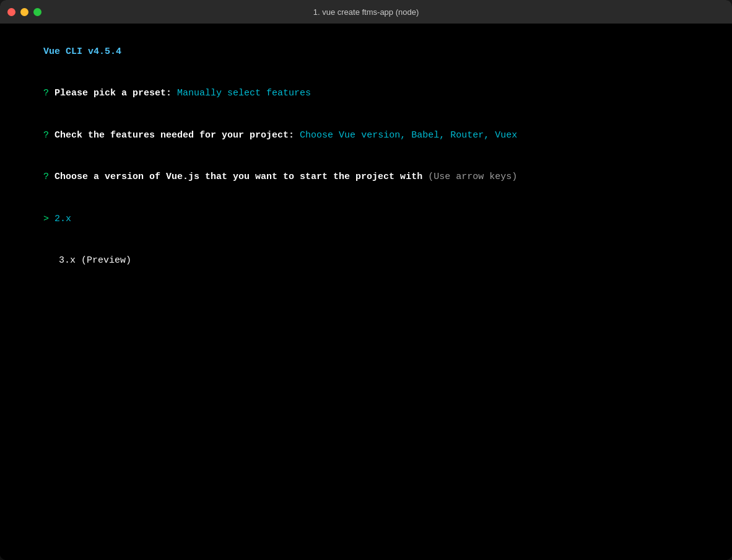 Image resolution: width=732 pixels, height=560 pixels. What do you see at coordinates (11, 12) in the screenshot?
I see `close-button` at bounding box center [11, 12].